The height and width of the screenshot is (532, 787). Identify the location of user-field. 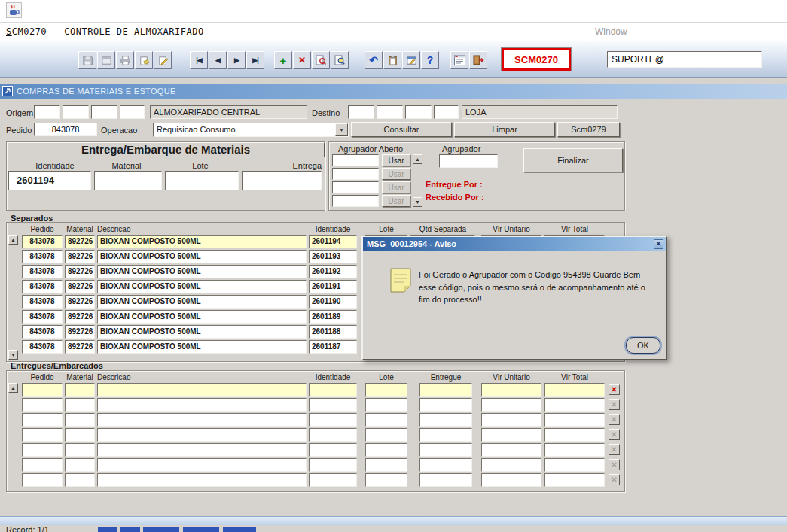
(685, 59).